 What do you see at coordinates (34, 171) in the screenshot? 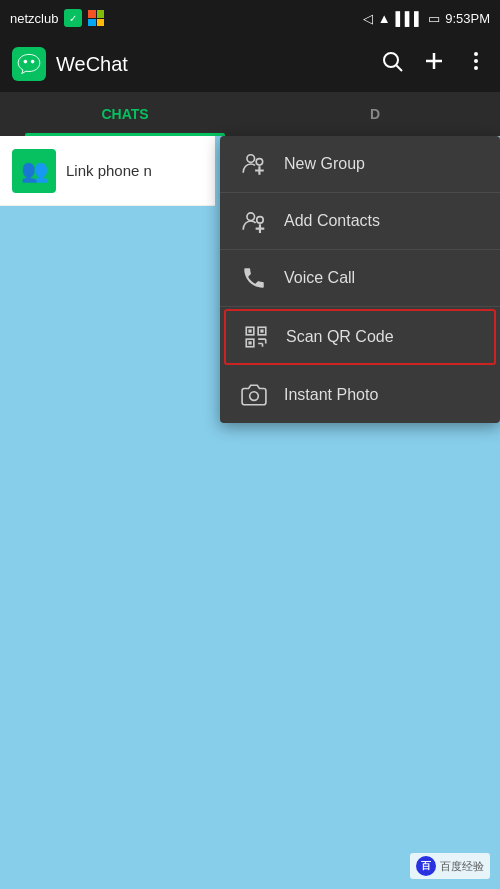
I see `chat-avatar-icon: 👥` at bounding box center [34, 171].